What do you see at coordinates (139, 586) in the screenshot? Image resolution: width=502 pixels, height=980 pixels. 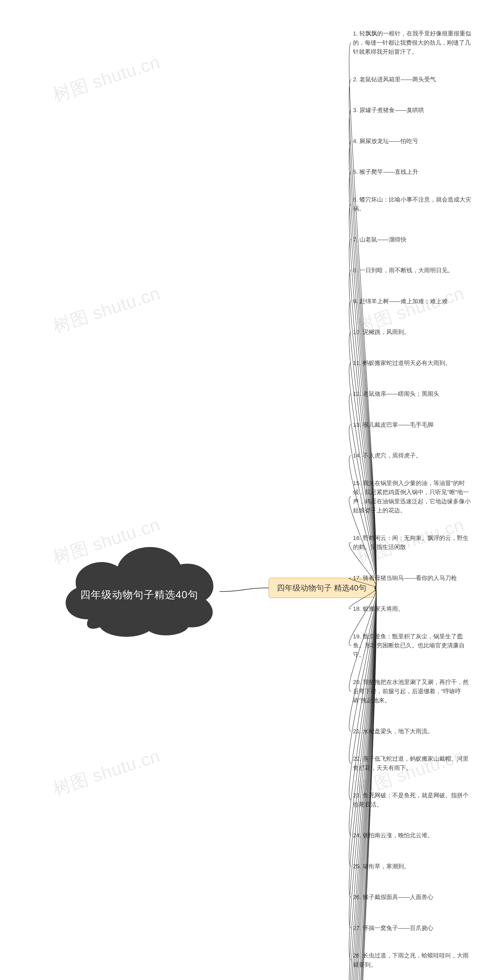 I see `root-node: 四年级动物句子精选40句` at bounding box center [139, 586].